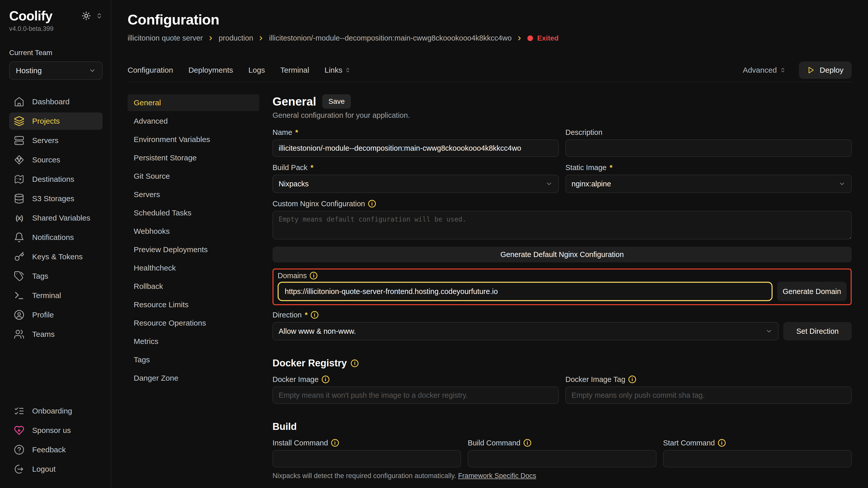 The width and height of the screenshot is (868, 488). Describe the element at coordinates (193, 250) in the screenshot. I see `subnav-item-preview-deployments: Preview Deployments` at that location.